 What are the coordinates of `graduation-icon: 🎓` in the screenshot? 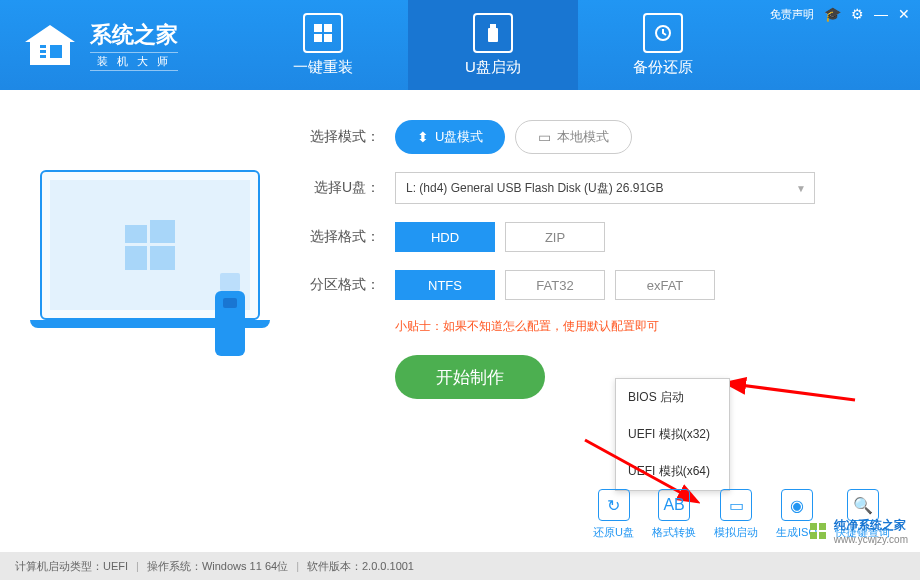 It's located at (832, 14).